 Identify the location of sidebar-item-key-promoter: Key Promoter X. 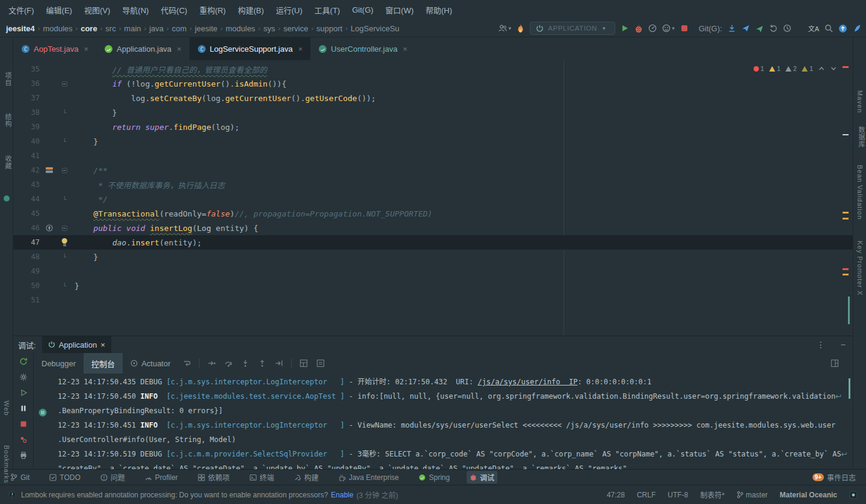
(860, 268).